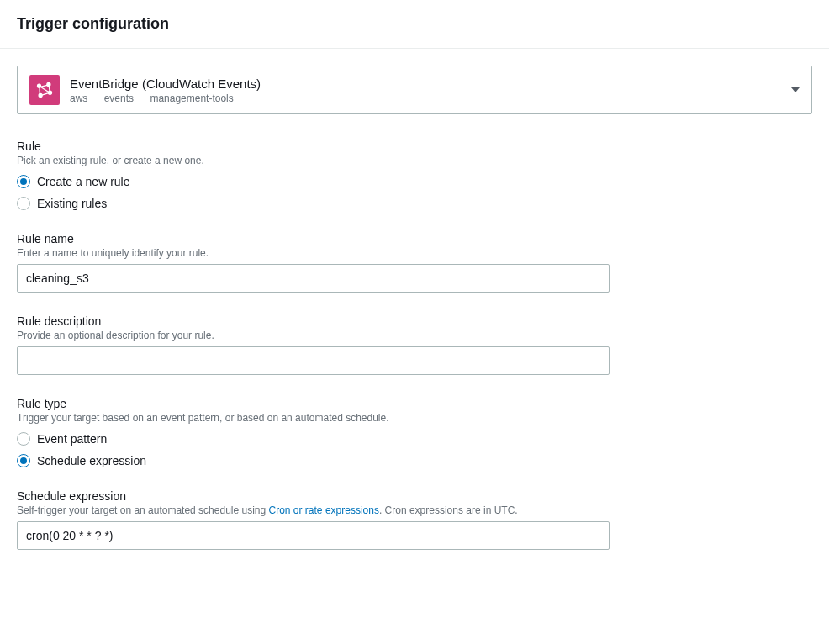  I want to click on rule-label: Rule, so click(414, 146).